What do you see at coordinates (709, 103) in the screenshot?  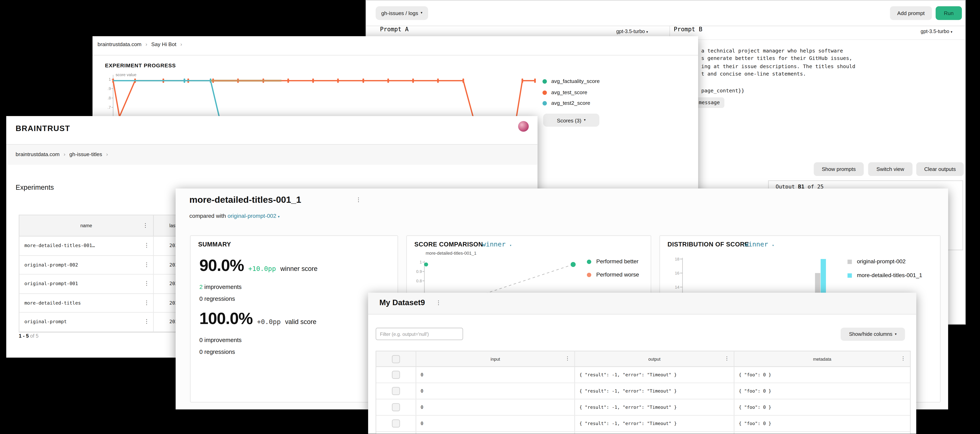 I see `message-chip: message` at bounding box center [709, 103].